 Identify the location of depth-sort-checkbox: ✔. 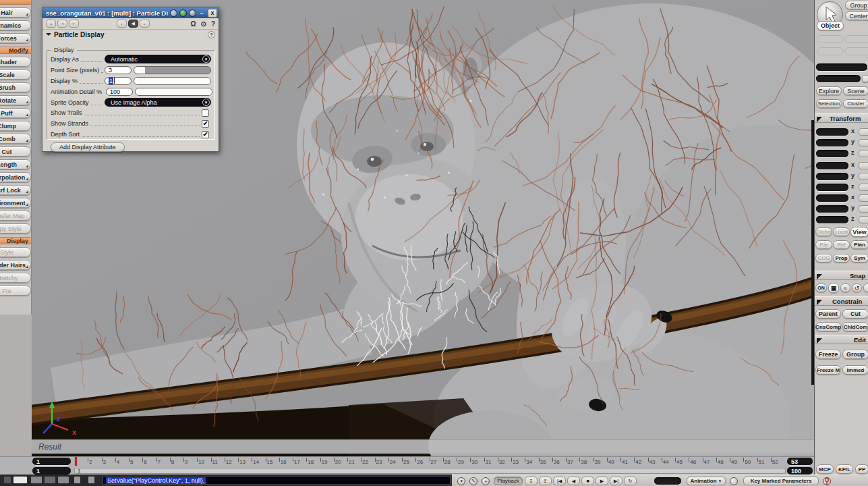
(205, 135).